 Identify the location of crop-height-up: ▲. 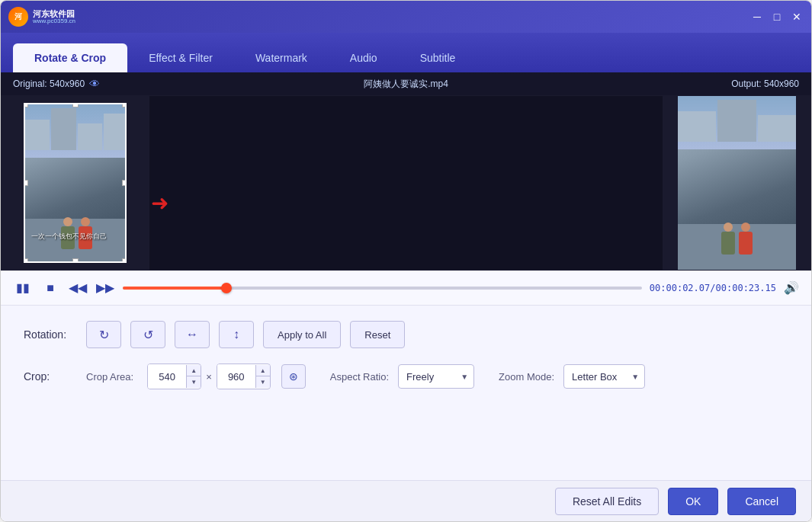
(263, 370).